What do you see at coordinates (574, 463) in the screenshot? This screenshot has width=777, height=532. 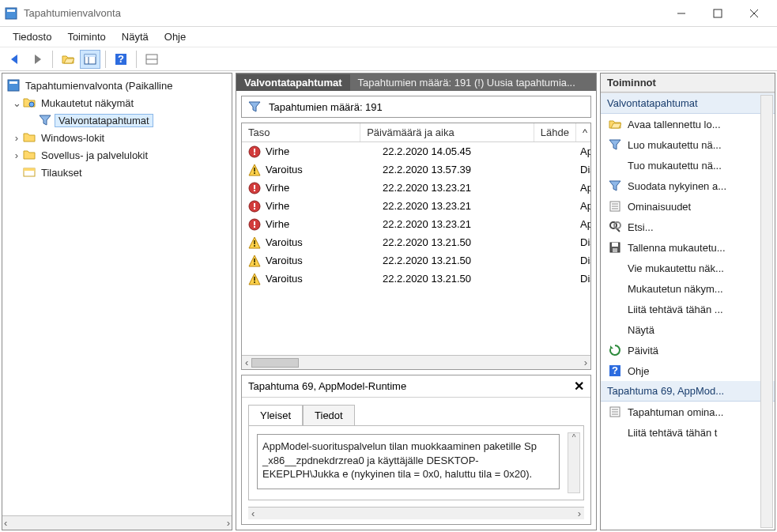 I see `details-v-scrollbar: ^` at bounding box center [574, 463].